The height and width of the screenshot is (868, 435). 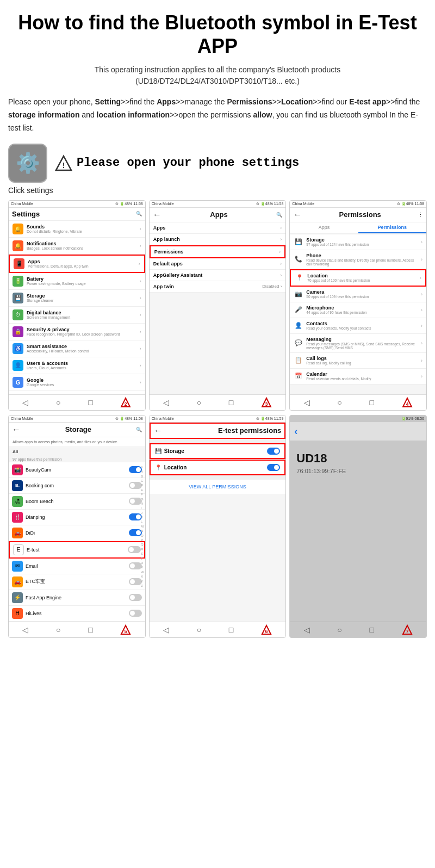 What do you see at coordinates (18, 349) in the screenshot?
I see `smart-icon: ♿` at bounding box center [18, 349].